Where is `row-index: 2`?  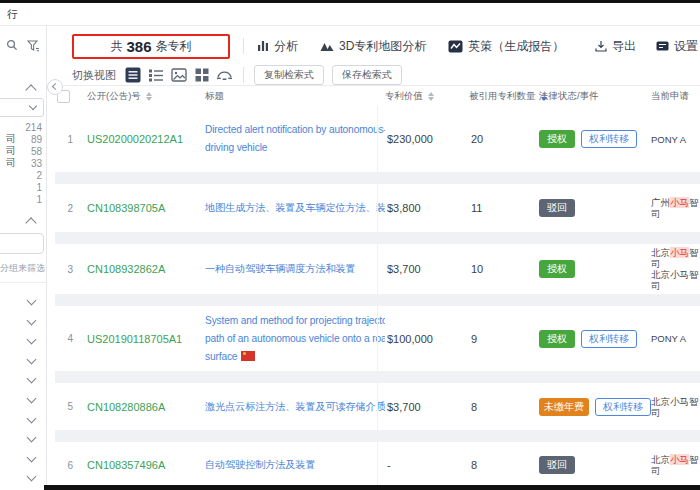
row-index: 2 is located at coordinates (65, 208).